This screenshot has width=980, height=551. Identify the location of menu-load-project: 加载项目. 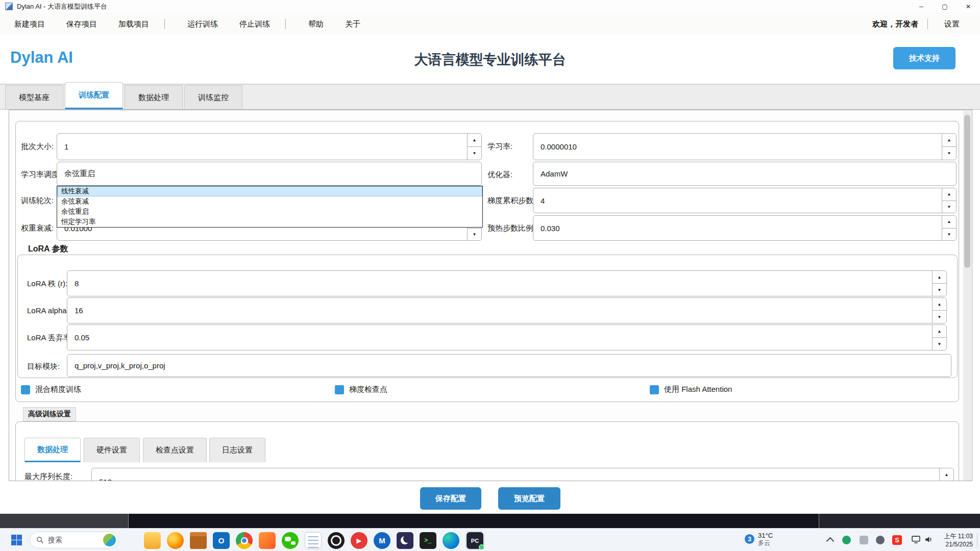
(134, 24).